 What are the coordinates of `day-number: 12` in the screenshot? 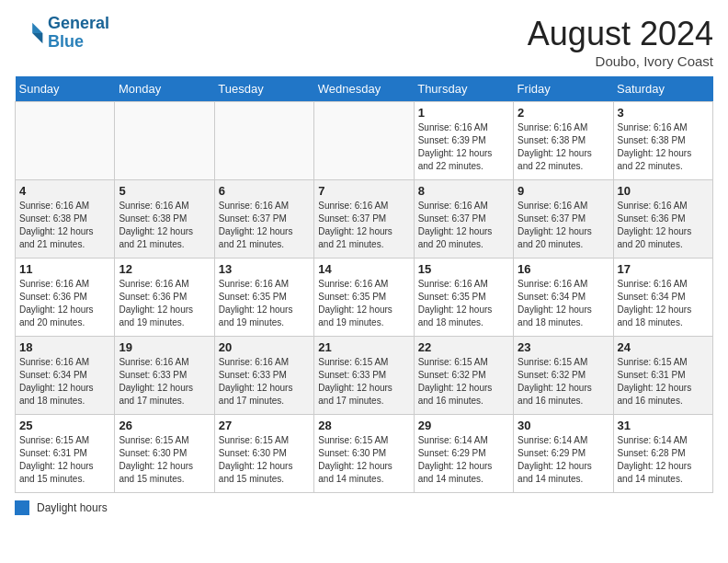 It's located at (164, 269).